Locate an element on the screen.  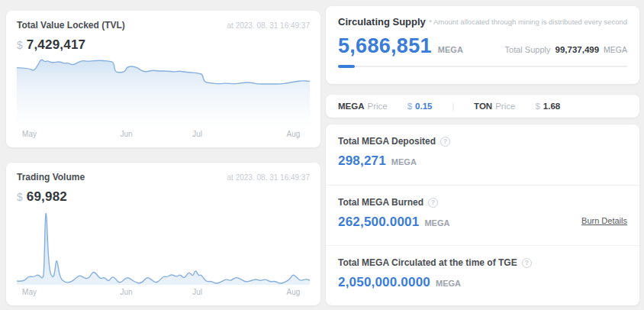
tvl-value: 7,429,417 is located at coordinates (56, 45).